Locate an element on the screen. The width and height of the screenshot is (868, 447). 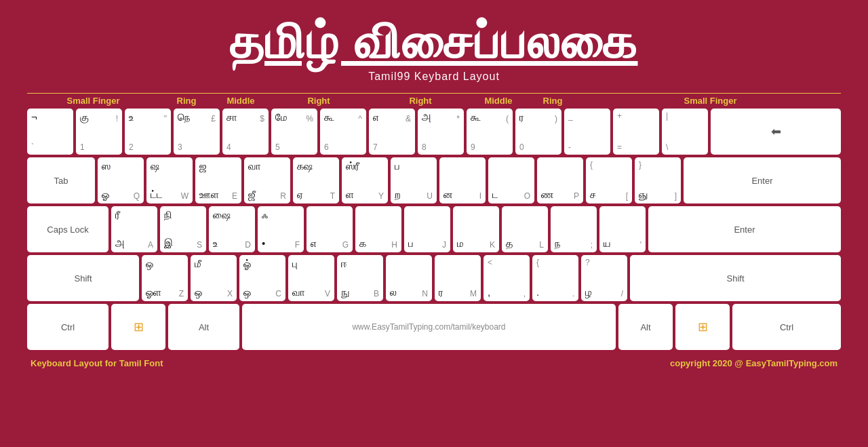
key-period: { . . is located at coordinates (555, 278).